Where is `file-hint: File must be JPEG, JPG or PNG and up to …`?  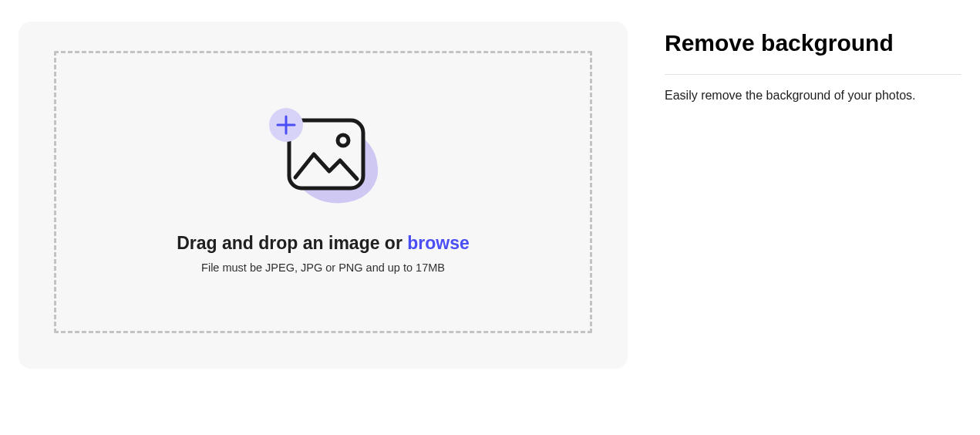 file-hint: File must be JPEG, JPG or PNG and up to … is located at coordinates (323, 268).